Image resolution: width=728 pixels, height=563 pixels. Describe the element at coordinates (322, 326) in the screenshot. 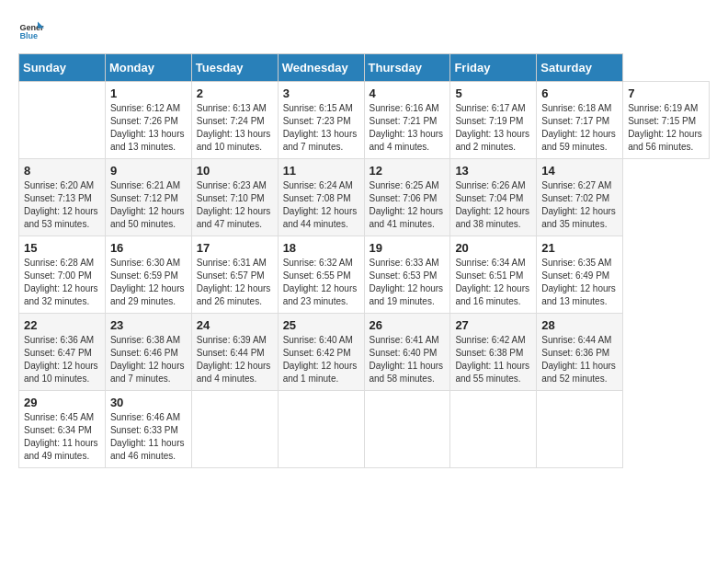

I see `day-number: 25` at that location.